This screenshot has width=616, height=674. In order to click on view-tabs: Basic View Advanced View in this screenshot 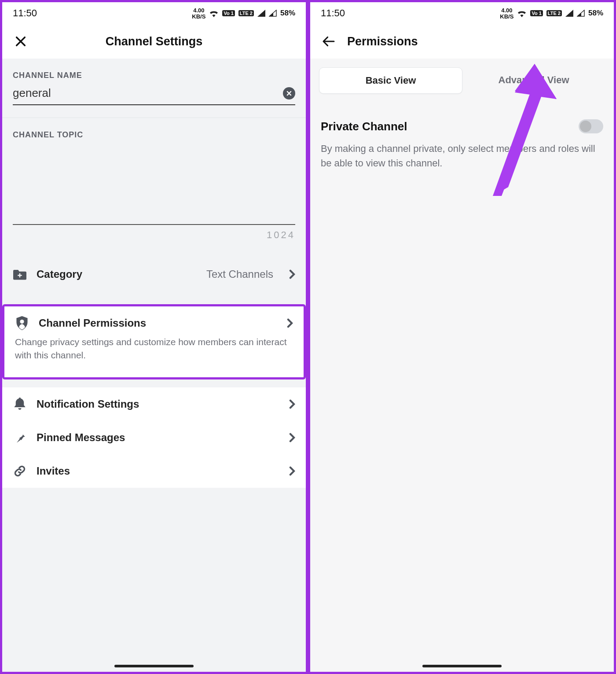, I will do `click(462, 81)`.